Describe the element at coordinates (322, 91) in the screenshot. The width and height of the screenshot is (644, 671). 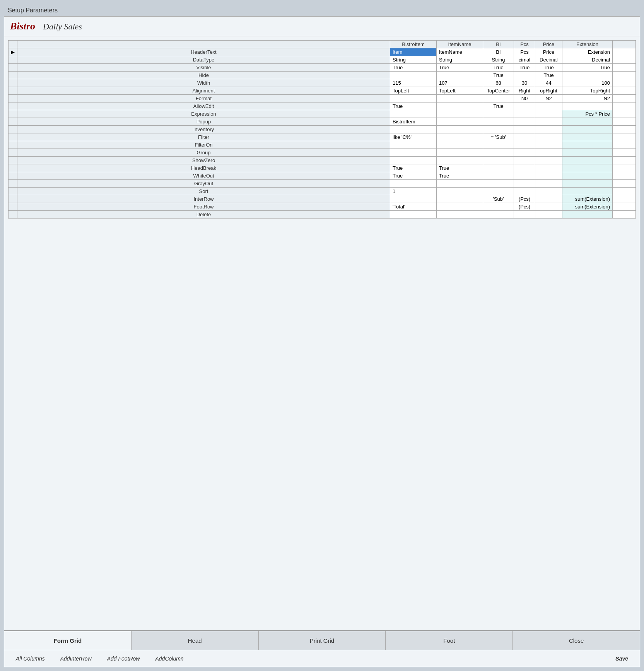
I see `table-row: AlignmentTopLeftTopLeftTopCenterRightopR…` at that location.